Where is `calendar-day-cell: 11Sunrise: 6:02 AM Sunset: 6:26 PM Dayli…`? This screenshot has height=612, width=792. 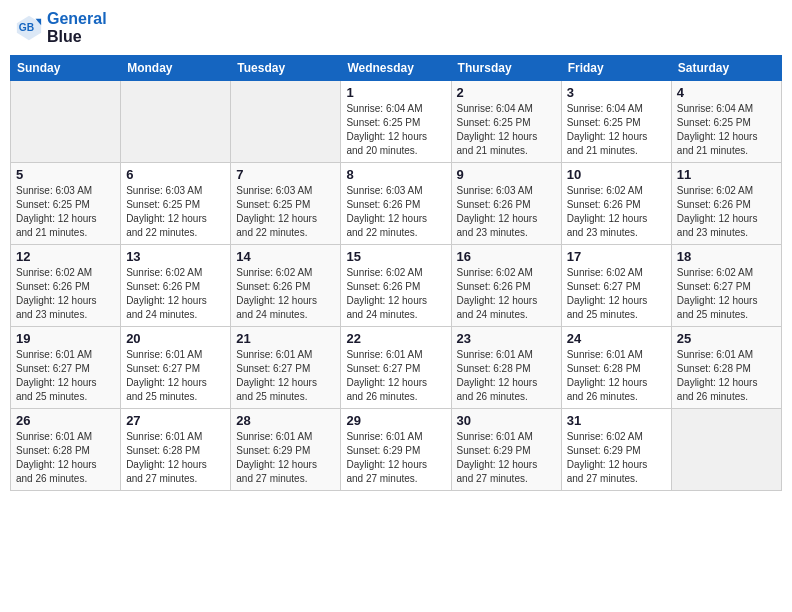
calendar-day-cell: 11Sunrise: 6:02 AM Sunset: 6:26 PM Dayli… is located at coordinates (726, 204).